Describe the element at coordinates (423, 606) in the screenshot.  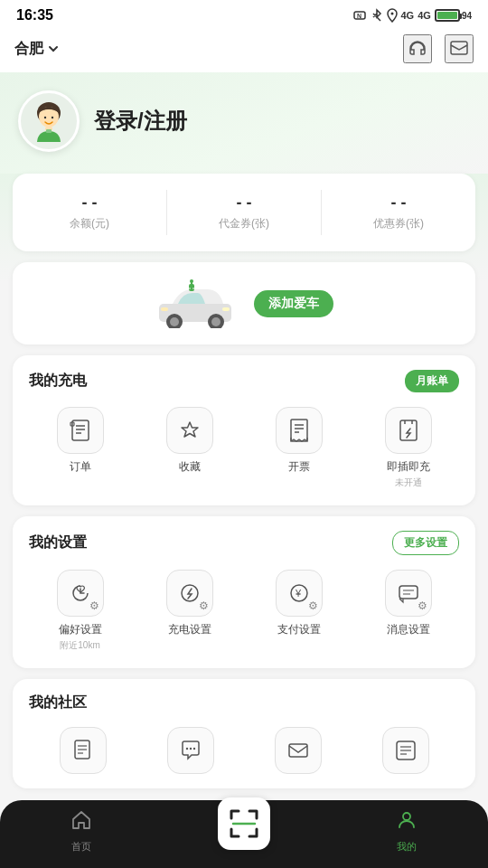
I see `gear-badge-4: ⚙` at that location.